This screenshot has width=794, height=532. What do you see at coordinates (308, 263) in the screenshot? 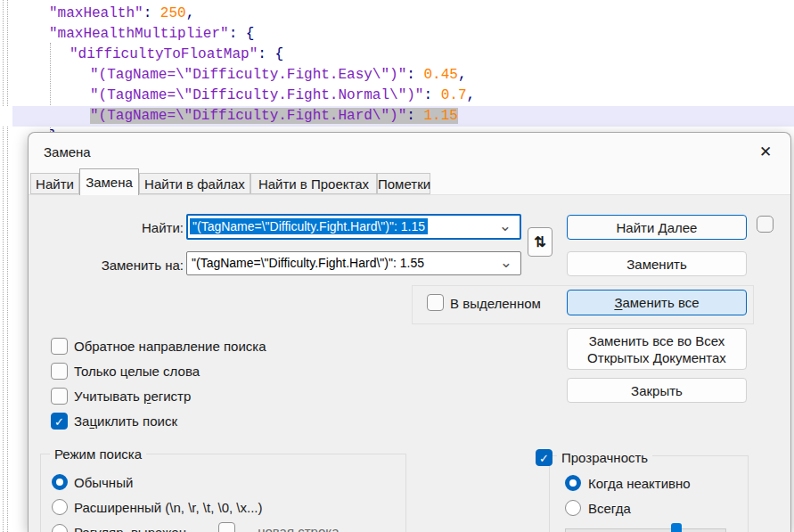
I see `replace-value: "(TagName=\"Difficulty.Fight.Hard\")": 1…` at bounding box center [308, 263].